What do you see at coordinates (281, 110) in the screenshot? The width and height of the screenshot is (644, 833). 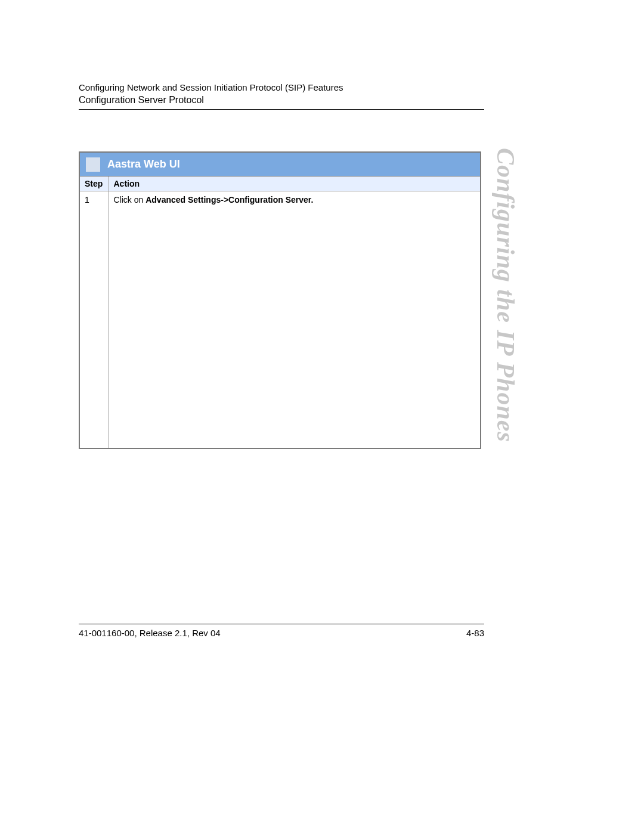 I see `header-divider` at bounding box center [281, 110].